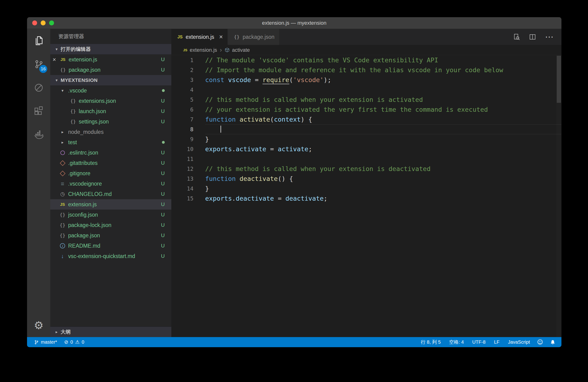 The height and width of the screenshot is (382, 588). I want to click on status-language-mode: JavaScript, so click(519, 342).